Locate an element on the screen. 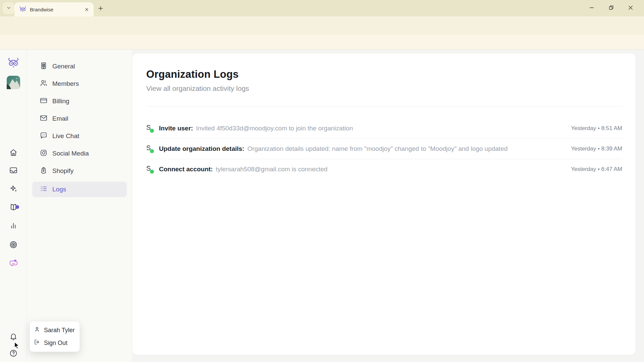 This screenshot has width=644, height=362. sign-out-icon is located at coordinates (39, 343).